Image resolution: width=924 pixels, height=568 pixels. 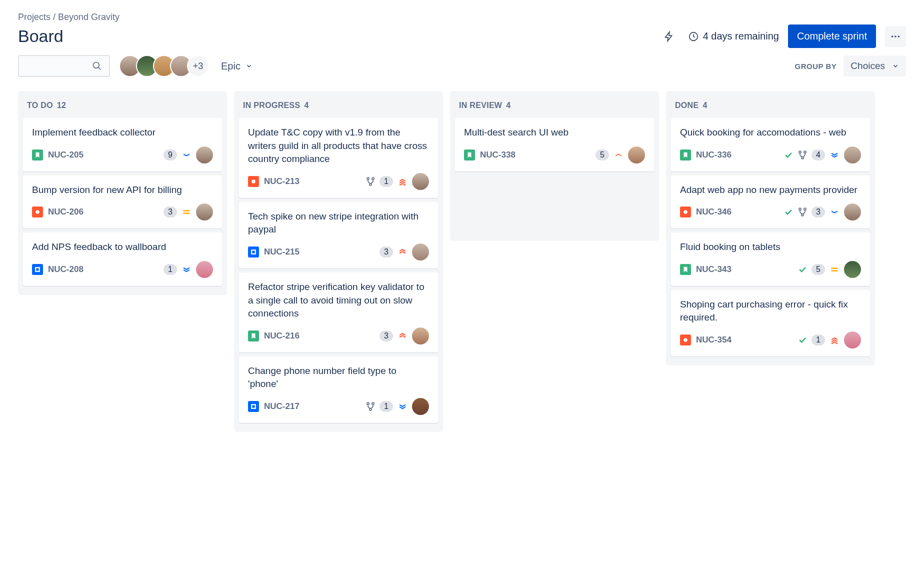 What do you see at coordinates (40, 105) in the screenshot?
I see `column-name: TO DO` at bounding box center [40, 105].